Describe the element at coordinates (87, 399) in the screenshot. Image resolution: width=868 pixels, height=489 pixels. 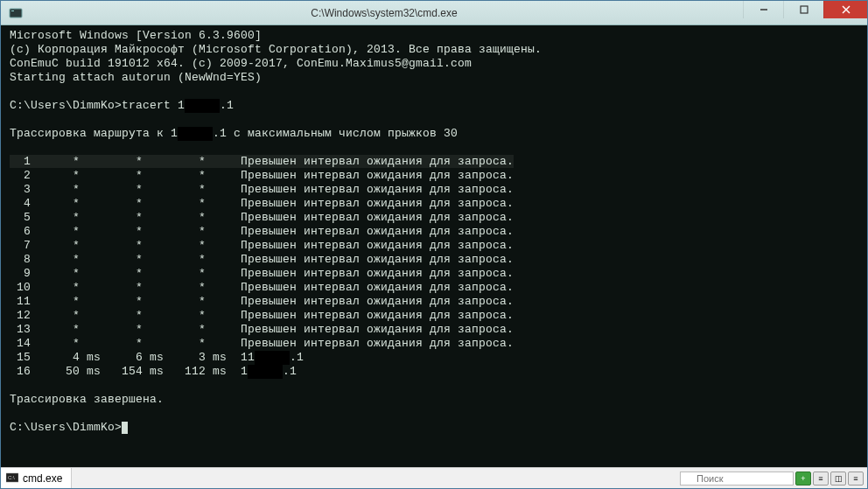
I see `trace-footer: Трассировка завершена.` at that location.